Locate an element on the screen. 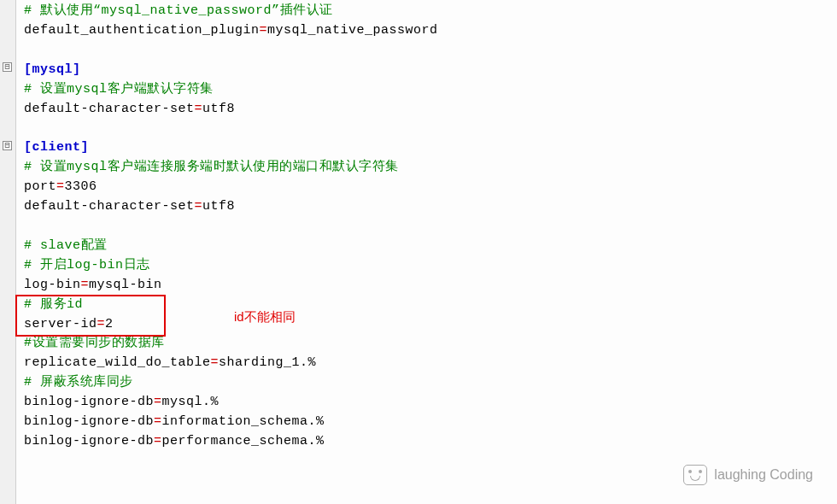 The height and width of the screenshot is (504, 837). code-line: #设置需要同步的数据库 is located at coordinates (231, 343).